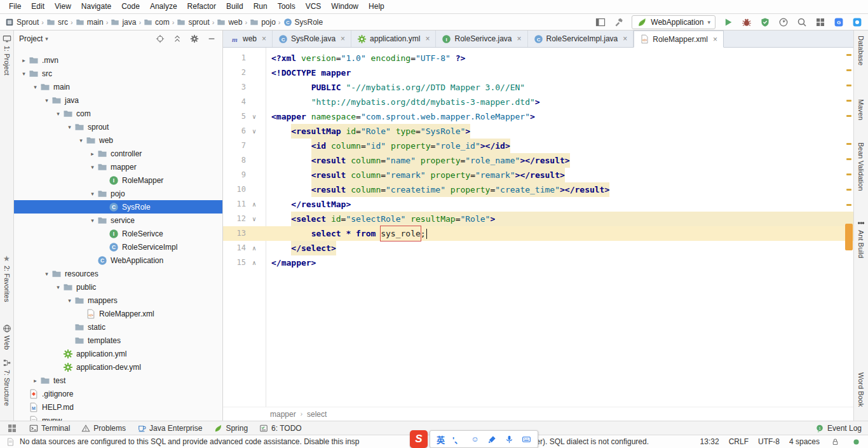  I want to click on breadcrumb-web: web, so click(229, 22).